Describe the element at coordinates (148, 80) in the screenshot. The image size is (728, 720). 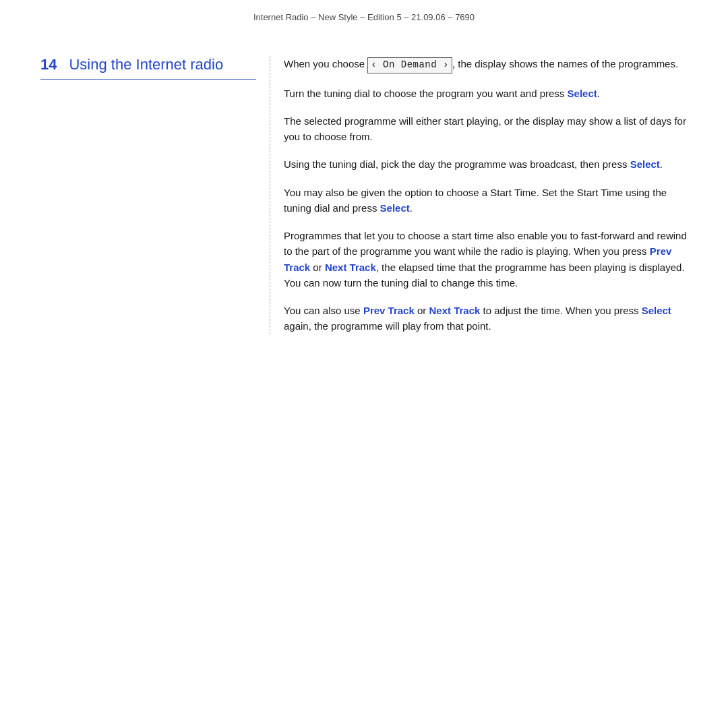
I see `chapter-divider` at that location.